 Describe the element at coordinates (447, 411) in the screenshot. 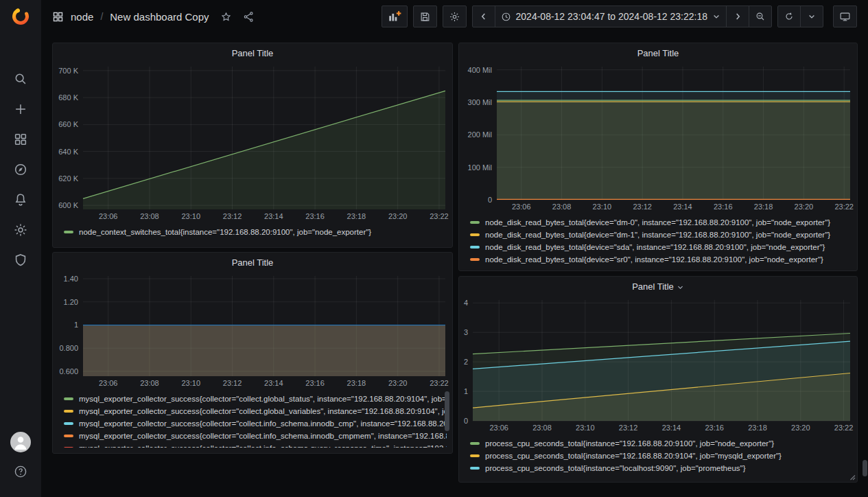

I see `legend-scrollbar-thumb` at that location.